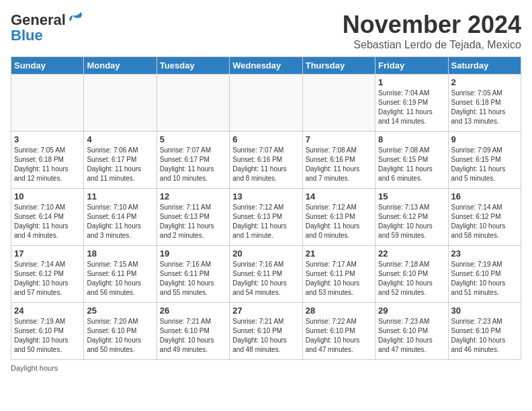 The height and width of the screenshot is (411, 532). I want to click on calendar-cell: 6Sunrise: 7:07 AM Sunset: 6:16 PM Daylig…, so click(266, 160).